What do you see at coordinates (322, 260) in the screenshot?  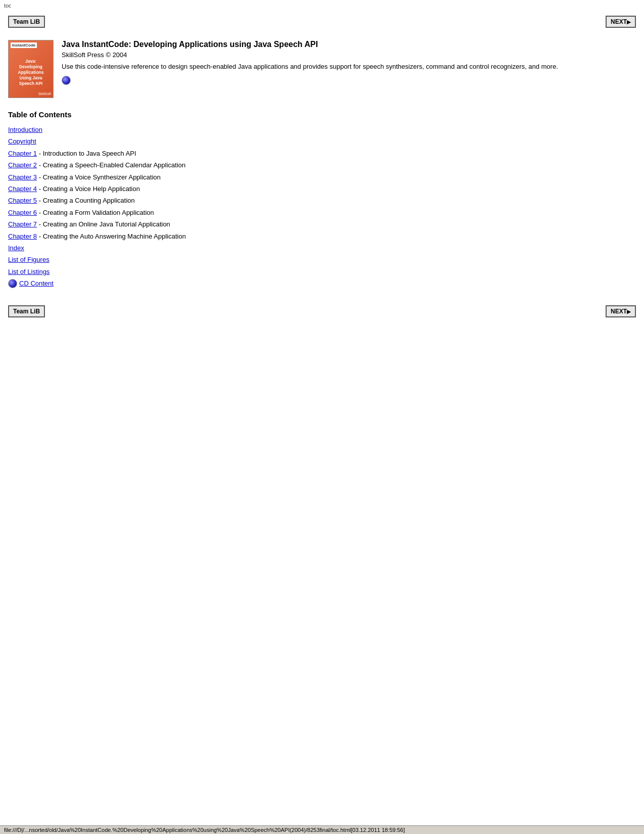 I see `toc-item-figures: List of Figures` at bounding box center [322, 260].